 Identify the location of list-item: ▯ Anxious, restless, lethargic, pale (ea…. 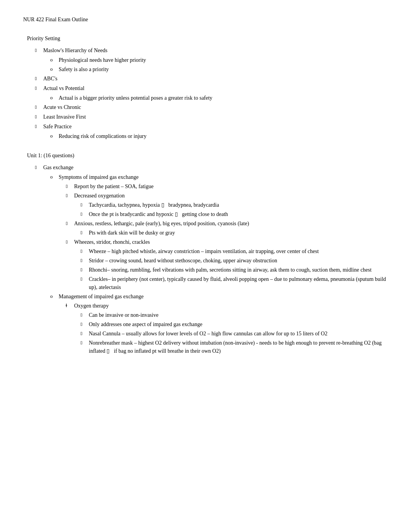
(226, 223).